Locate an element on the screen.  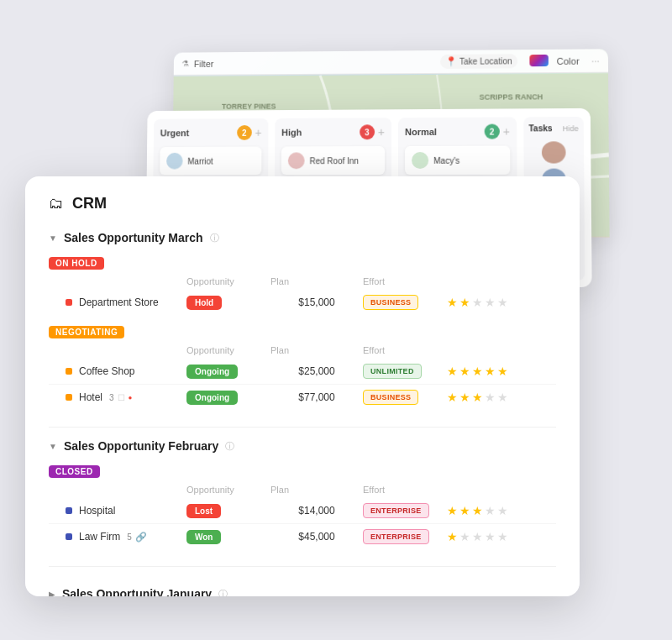
stars-coffee: ★ ★ ★ ★ ★ is located at coordinates (501, 371).